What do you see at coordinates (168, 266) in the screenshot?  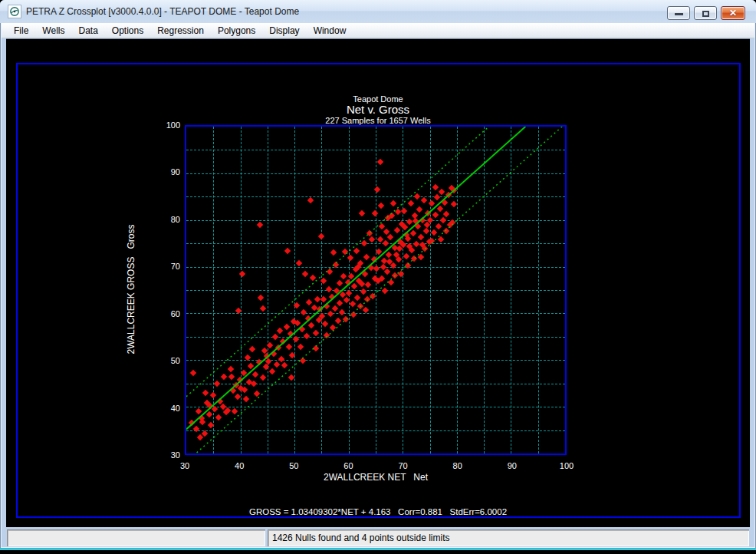 I see `y-tick-label: 70` at bounding box center [168, 266].